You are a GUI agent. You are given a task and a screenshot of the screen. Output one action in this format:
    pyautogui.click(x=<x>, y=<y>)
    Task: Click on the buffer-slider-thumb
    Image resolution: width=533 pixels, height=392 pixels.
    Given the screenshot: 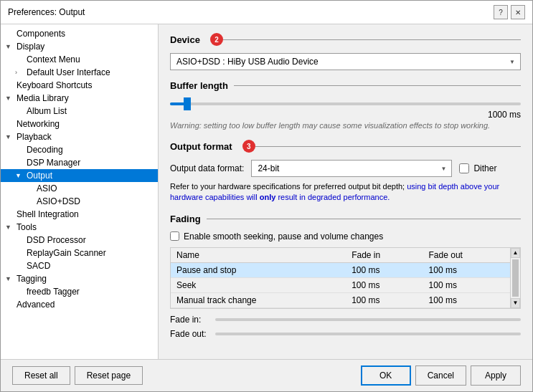 What is the action you would take?
    pyautogui.click(x=187, y=104)
    